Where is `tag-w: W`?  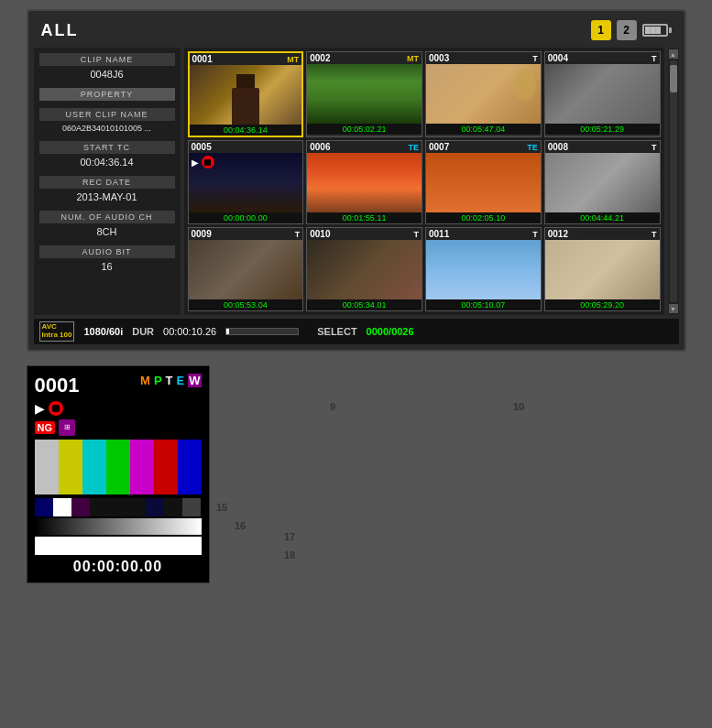
tag-w: W is located at coordinates (194, 381).